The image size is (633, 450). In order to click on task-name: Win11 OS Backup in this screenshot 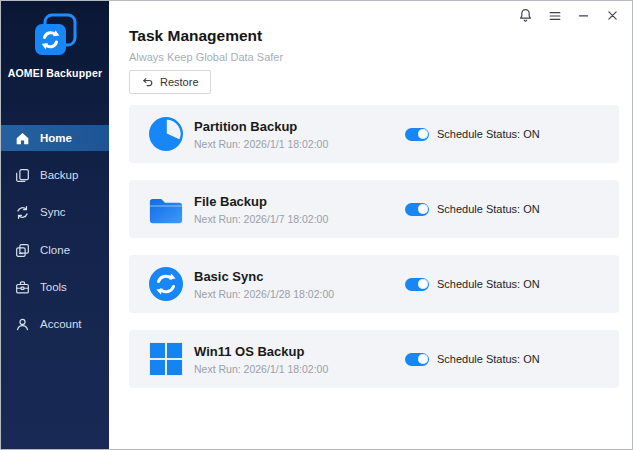, I will do `click(261, 352)`.